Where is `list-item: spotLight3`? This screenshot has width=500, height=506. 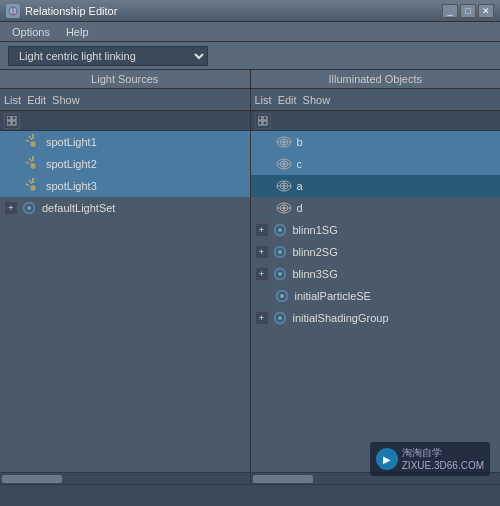 list-item: spotLight3 is located at coordinates (125, 186).